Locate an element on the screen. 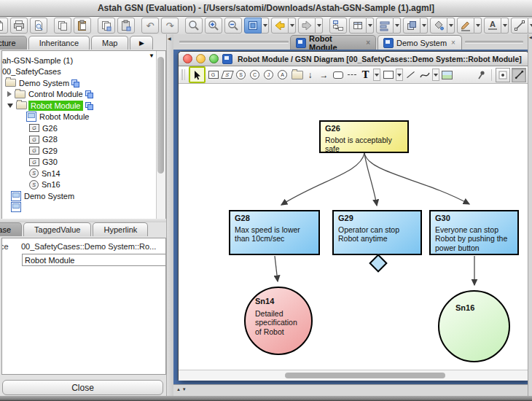 The image size is (532, 401). curve-tool-caret is located at coordinates (436, 74).